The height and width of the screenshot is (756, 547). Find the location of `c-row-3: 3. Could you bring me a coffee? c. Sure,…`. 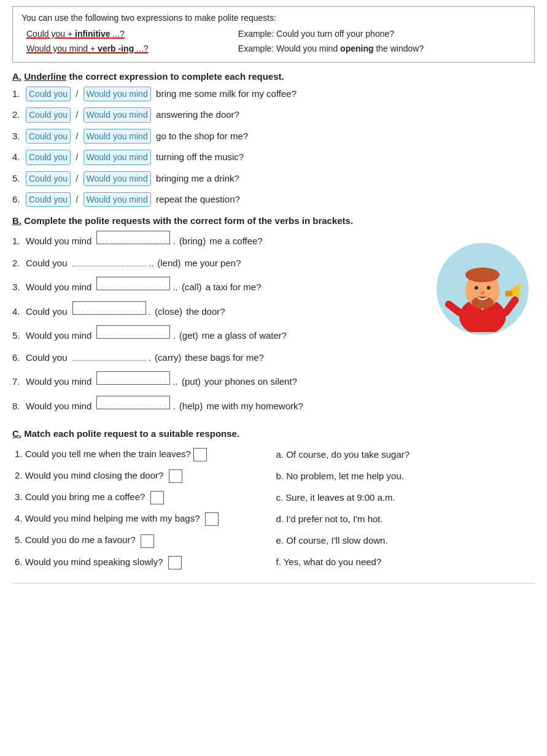

c-row-3: 3. Could you bring me a coffee? c. Sure,… is located at coordinates (274, 497).